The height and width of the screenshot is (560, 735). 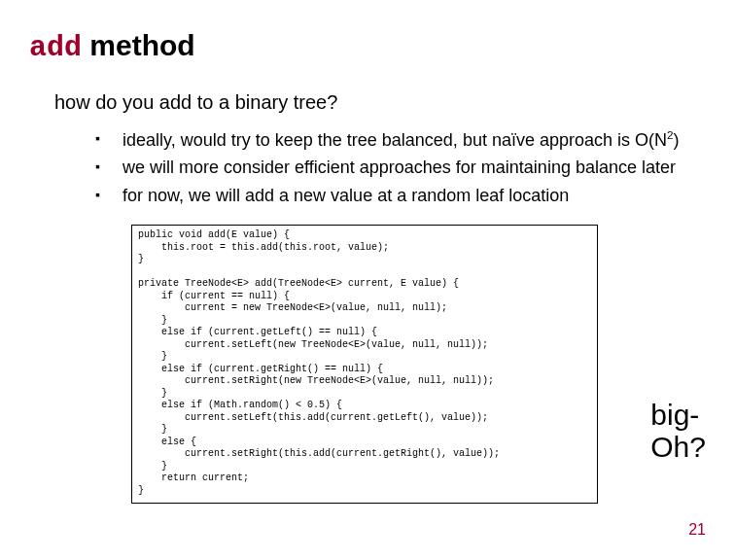 I want to click on slide-subtitle: how do you add to a binary tree?, so click(x=380, y=103).